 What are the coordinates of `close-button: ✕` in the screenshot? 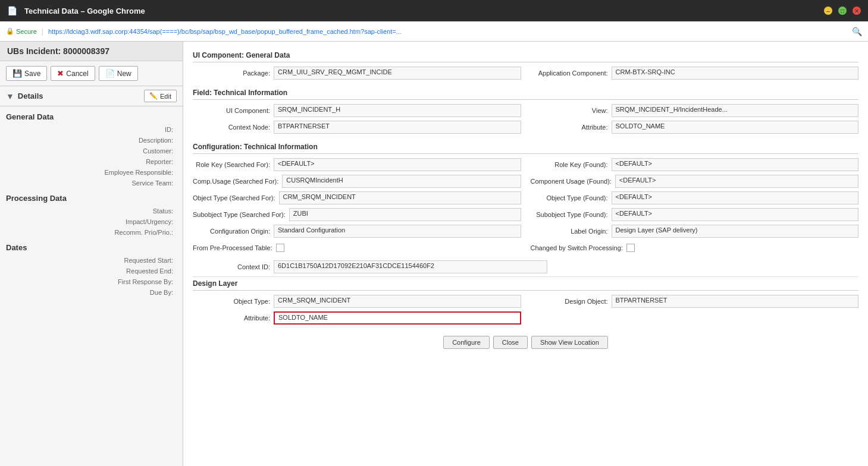 It's located at (857, 11).